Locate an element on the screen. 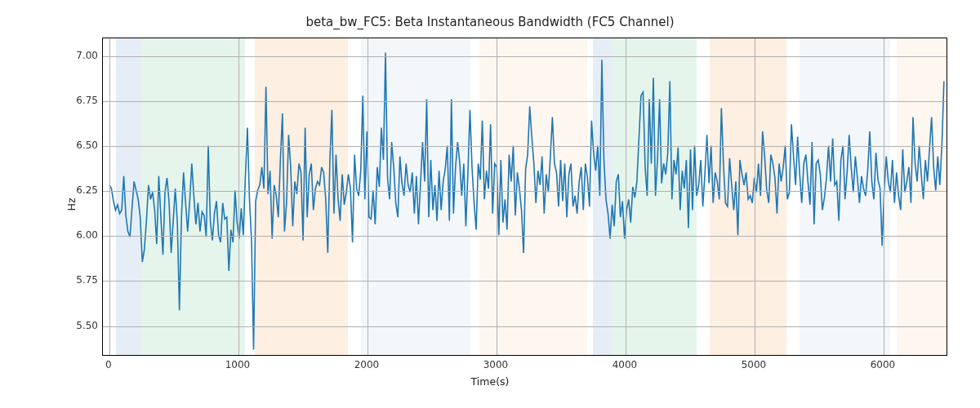 The image size is (980, 408). y-tick-label: 6.75 is located at coordinates (87, 100).